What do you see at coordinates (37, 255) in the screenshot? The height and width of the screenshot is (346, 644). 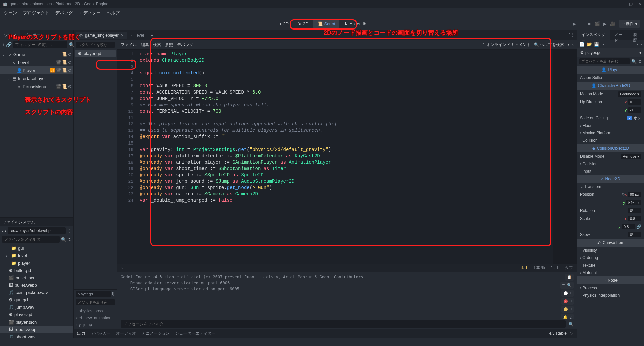 I see `fs-item-level: ›📁level` at bounding box center [37, 255].